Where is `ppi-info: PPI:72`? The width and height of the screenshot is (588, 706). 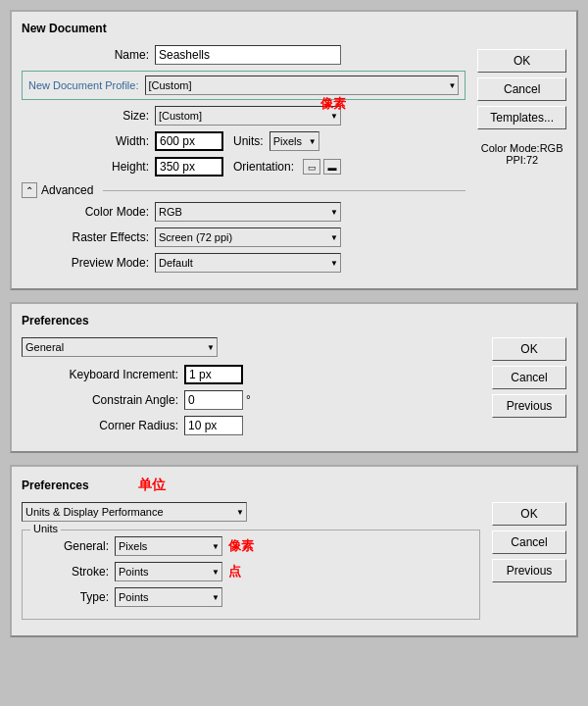 ppi-info: PPI:72 is located at coordinates (521, 160).